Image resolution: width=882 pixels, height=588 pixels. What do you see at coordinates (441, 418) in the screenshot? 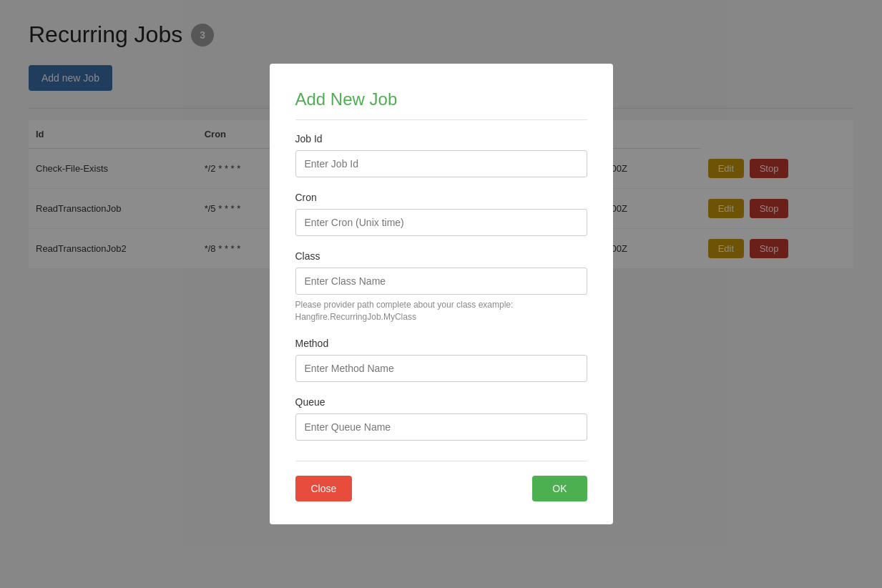
I see `queue-group: Queue` at bounding box center [441, 418].